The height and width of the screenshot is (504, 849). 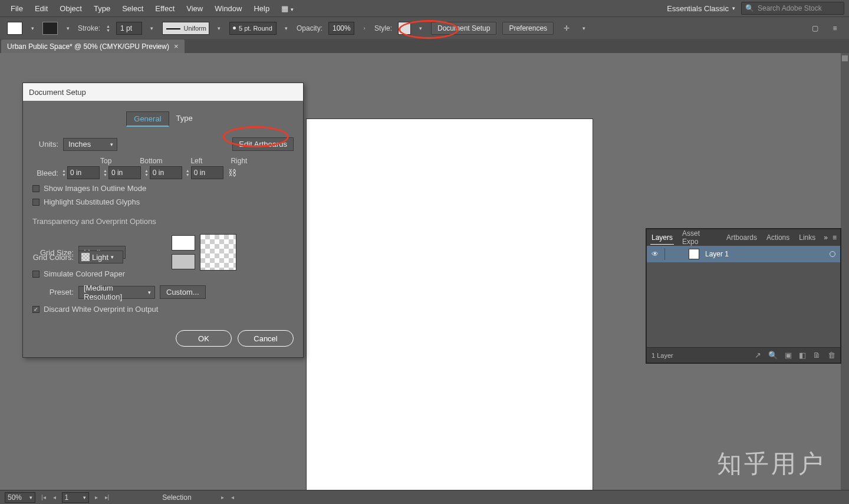 What do you see at coordinates (815, 28) in the screenshot?
I see `panel-toggle-icon: ▢` at bounding box center [815, 28].